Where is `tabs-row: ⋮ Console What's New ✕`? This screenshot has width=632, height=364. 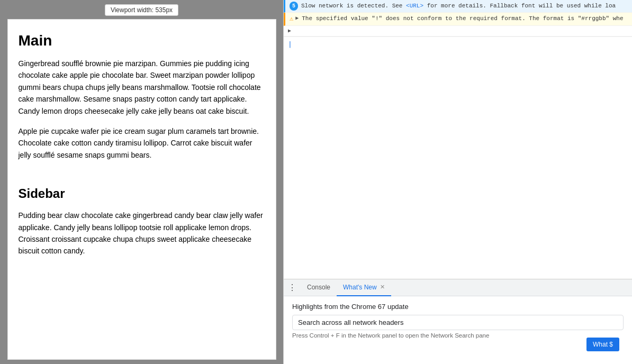 tabs-row: ⋮ Console What's New ✕ is located at coordinates (458, 288).